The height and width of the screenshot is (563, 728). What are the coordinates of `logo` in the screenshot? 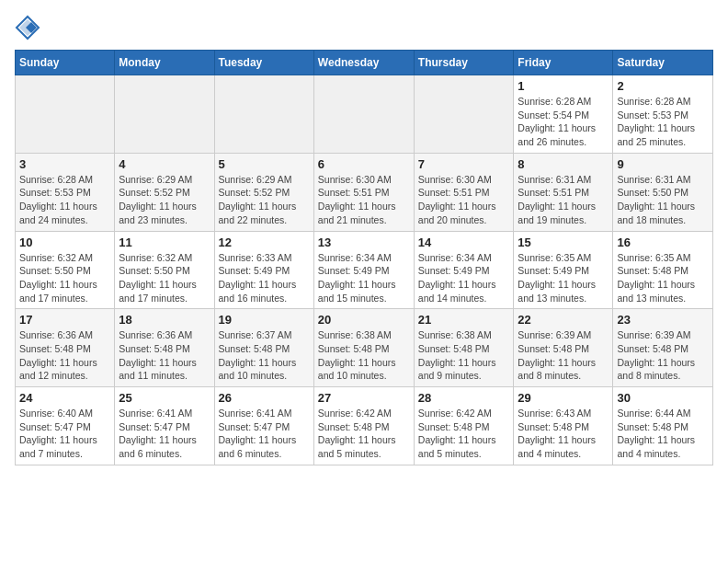 It's located at (29, 28).